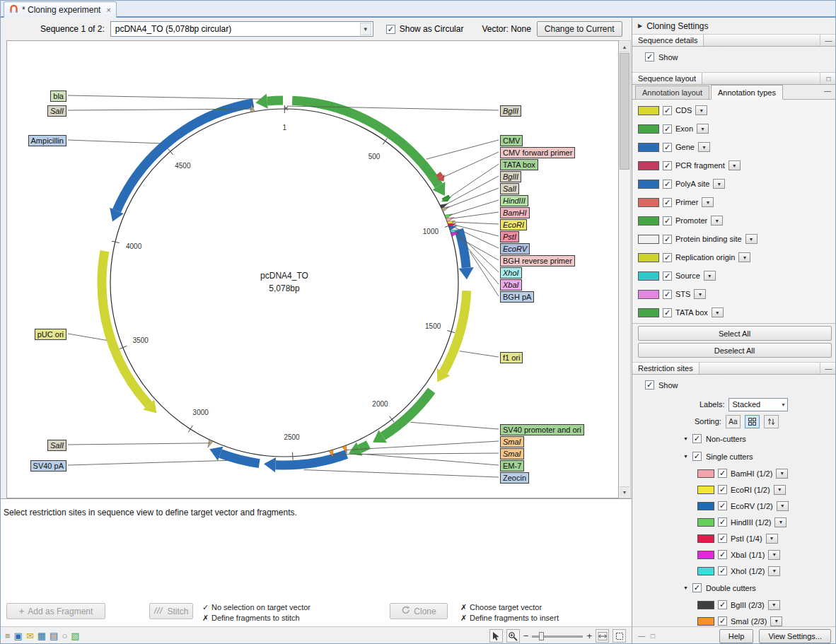 The image size is (836, 644). I want to click on map-label: PstI, so click(509, 237).